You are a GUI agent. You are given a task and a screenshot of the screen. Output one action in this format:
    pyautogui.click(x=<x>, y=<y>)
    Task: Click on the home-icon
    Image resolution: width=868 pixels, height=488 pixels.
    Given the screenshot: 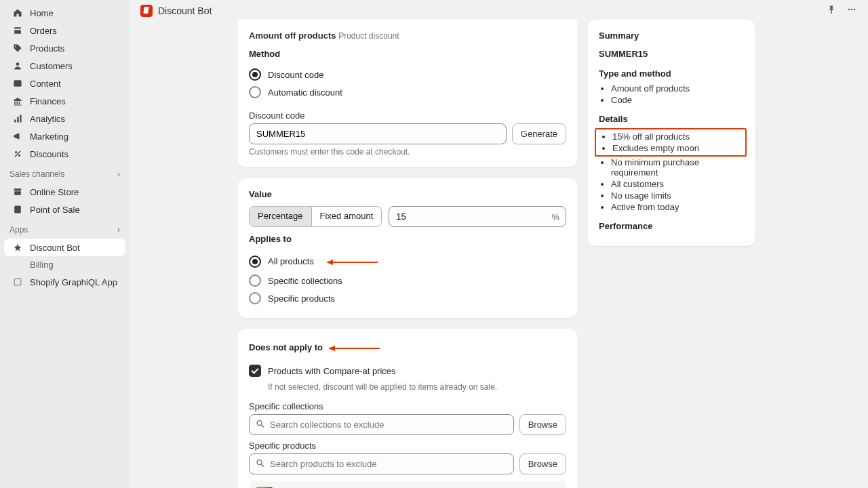 What is the action you would take?
    pyautogui.click(x=18, y=13)
    